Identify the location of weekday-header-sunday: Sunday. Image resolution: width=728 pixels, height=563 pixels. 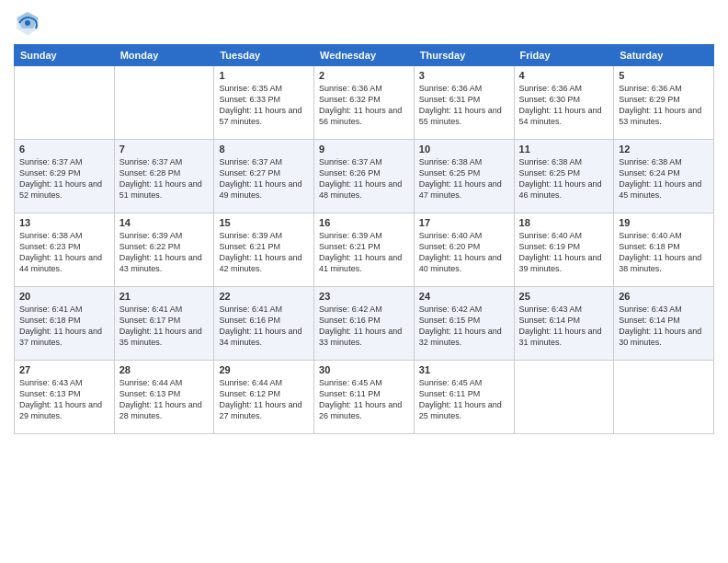
(64, 55).